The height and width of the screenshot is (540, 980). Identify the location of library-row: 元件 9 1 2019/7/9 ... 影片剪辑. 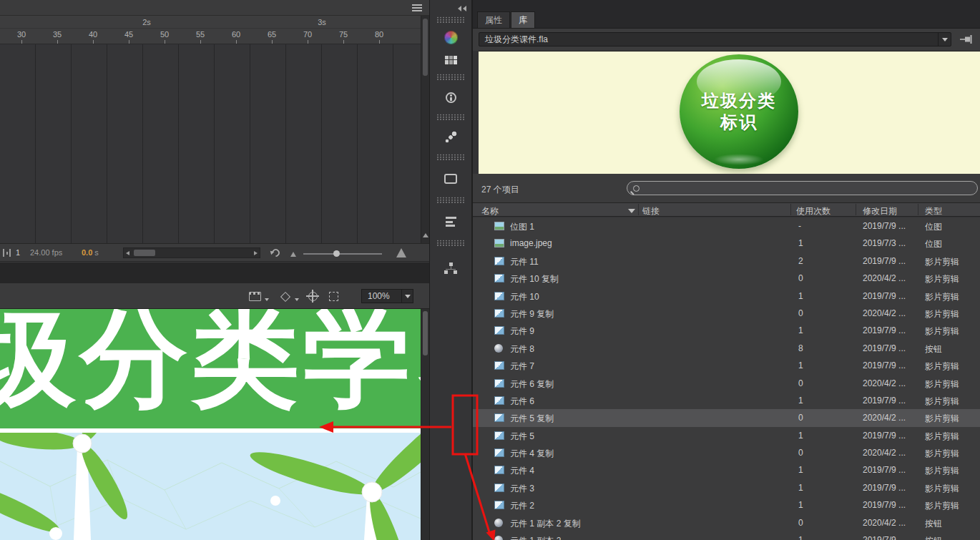
(727, 330).